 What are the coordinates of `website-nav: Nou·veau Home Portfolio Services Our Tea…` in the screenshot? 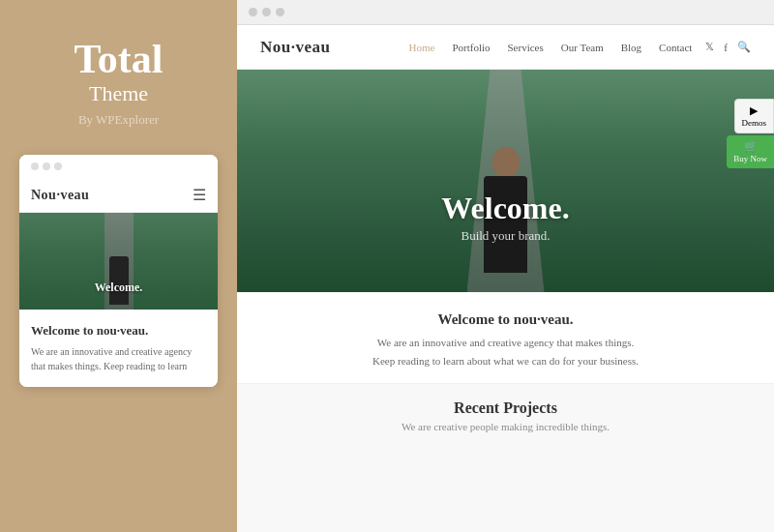 It's located at (505, 47).